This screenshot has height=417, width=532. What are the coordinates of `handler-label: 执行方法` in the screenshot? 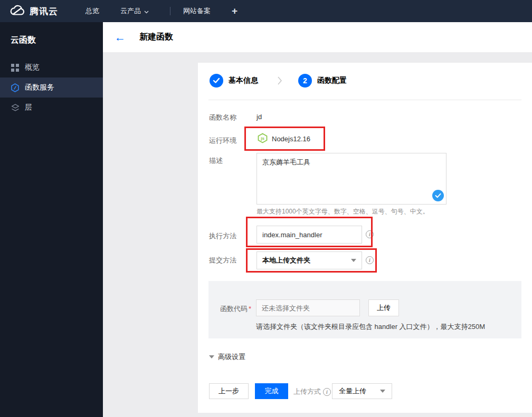 It's located at (223, 236).